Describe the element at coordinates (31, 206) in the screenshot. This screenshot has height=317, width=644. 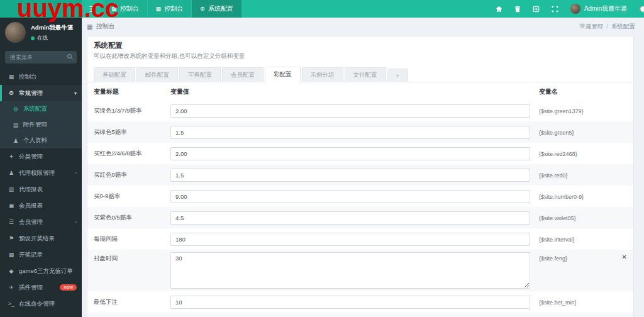
I see `sidebar-item-label: 会员报表` at that location.